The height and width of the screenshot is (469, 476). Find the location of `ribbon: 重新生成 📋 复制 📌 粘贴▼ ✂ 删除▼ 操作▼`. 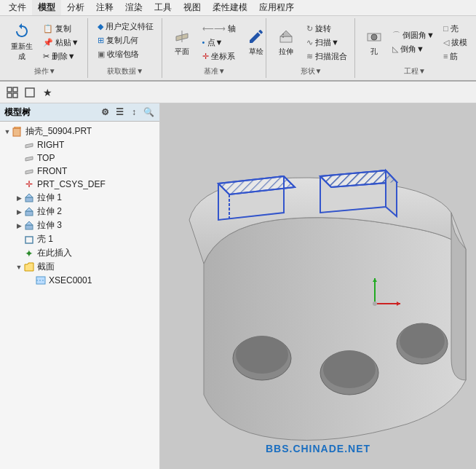

ribbon: 重新生成 📋 复制 📌 粘贴▼ ✂ 删除▼ 操作▼ is located at coordinates (238, 49).